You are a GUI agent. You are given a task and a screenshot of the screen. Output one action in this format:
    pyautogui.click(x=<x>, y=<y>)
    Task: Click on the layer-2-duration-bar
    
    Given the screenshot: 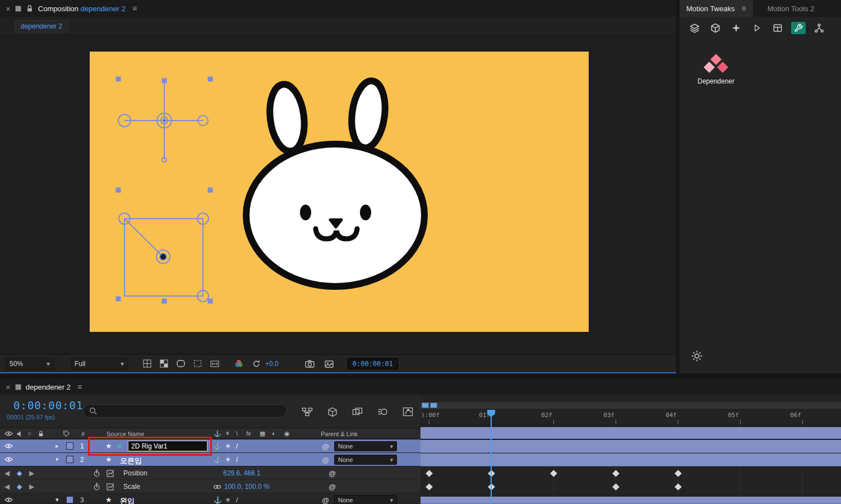 What is the action you would take?
    pyautogui.click(x=631, y=460)
    